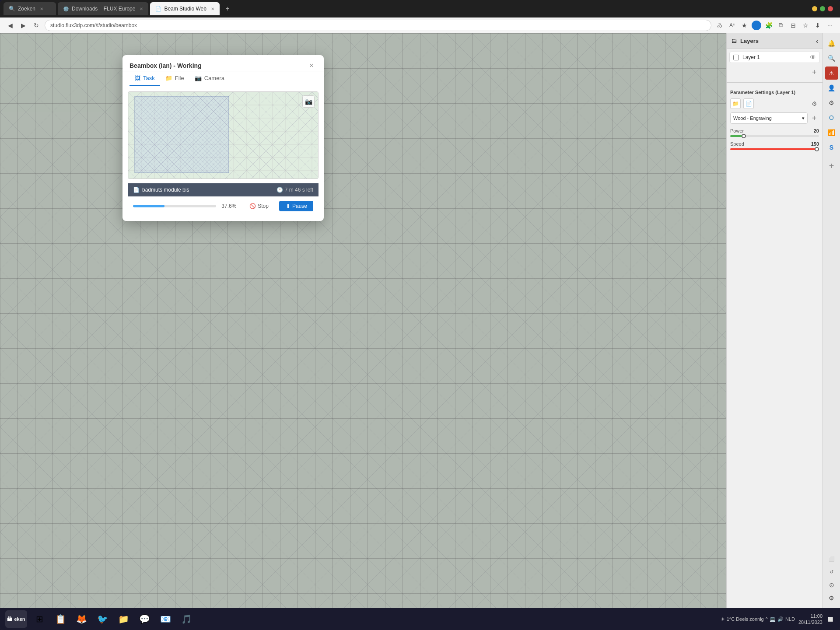 This screenshot has width=840, height=630. Describe the element at coordinates (832, 585) in the screenshot. I see `circle-icon: ⊙` at that location.